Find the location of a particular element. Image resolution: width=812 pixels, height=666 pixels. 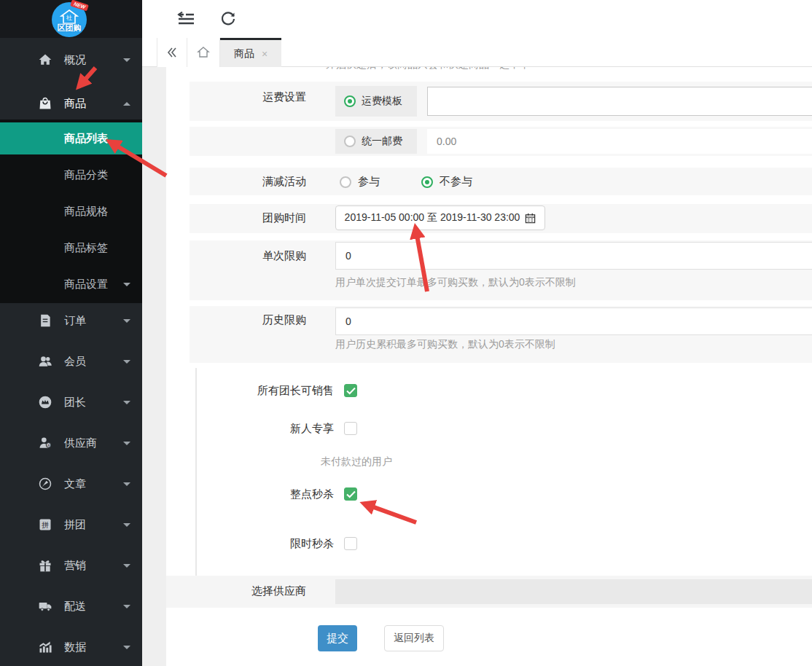

time-label: 团购时间 is located at coordinates (248, 219).